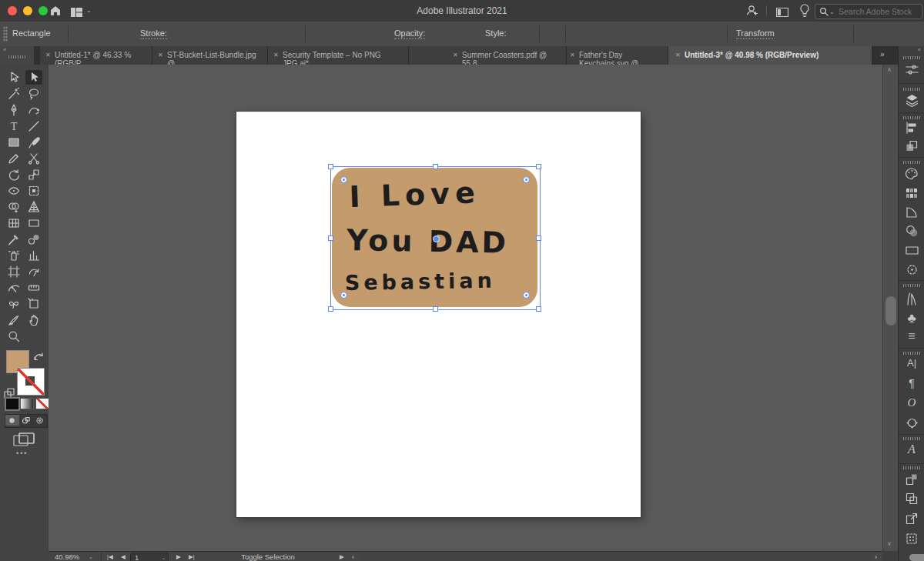  Describe the element at coordinates (912, 319) in the screenshot. I see `symbols-panel-icon: ♣` at that location.